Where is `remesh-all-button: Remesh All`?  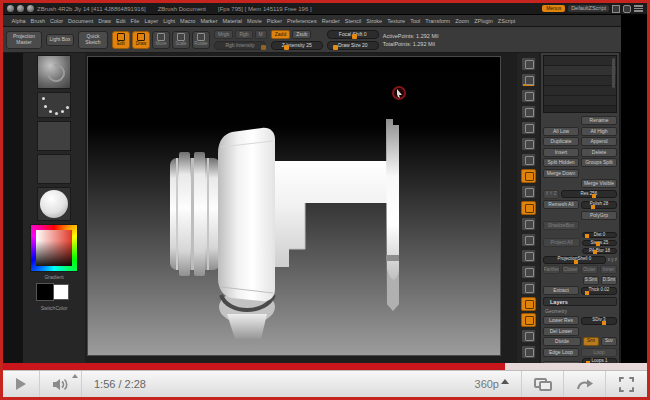 remesh-all-button: Remesh All is located at coordinates (561, 204).